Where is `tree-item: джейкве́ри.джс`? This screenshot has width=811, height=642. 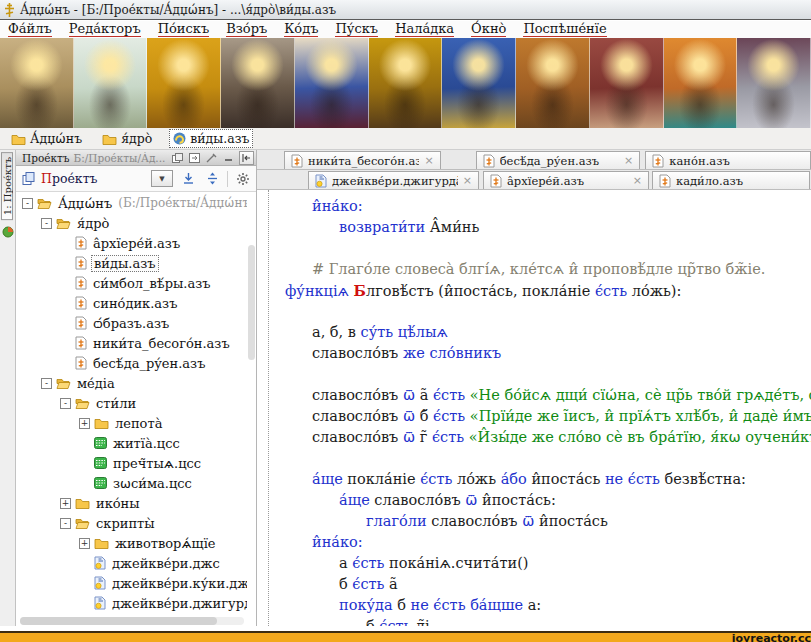 tree-item: джейкве́ри.джс is located at coordinates (132, 563).